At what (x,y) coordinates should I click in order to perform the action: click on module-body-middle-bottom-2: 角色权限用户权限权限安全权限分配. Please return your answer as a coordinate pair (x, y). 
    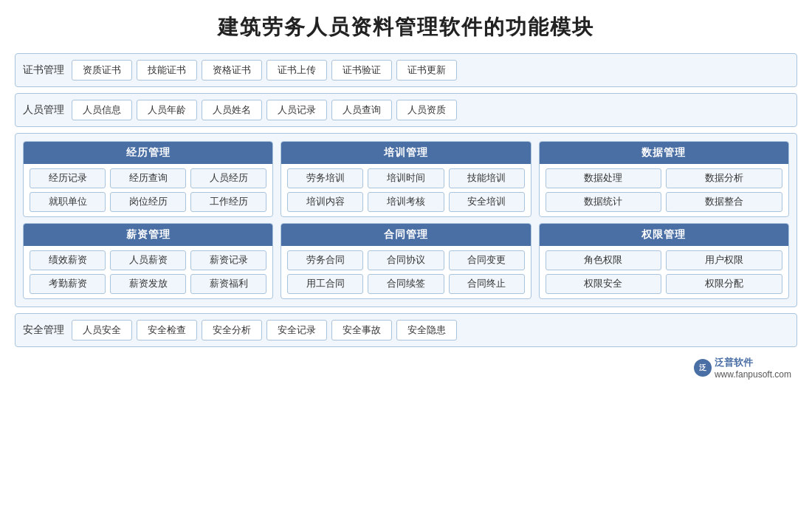
    Looking at the image, I should click on (664, 272).